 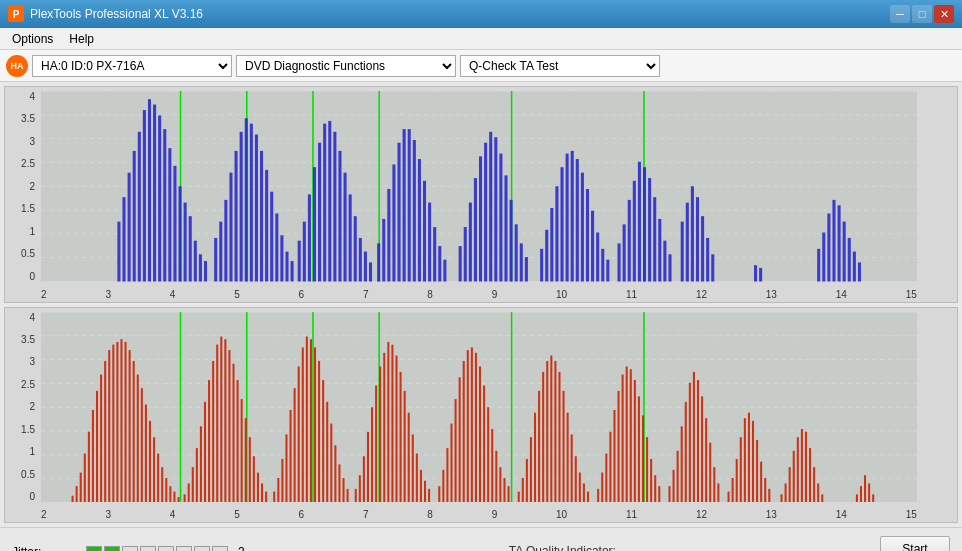 I want to click on minimize-button: ─, so click(x=900, y=14).